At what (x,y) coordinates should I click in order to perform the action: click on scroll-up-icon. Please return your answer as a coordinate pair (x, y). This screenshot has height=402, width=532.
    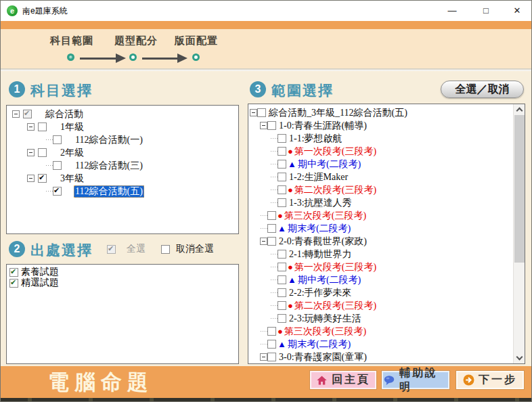
    Looking at the image, I should click on (520, 111).